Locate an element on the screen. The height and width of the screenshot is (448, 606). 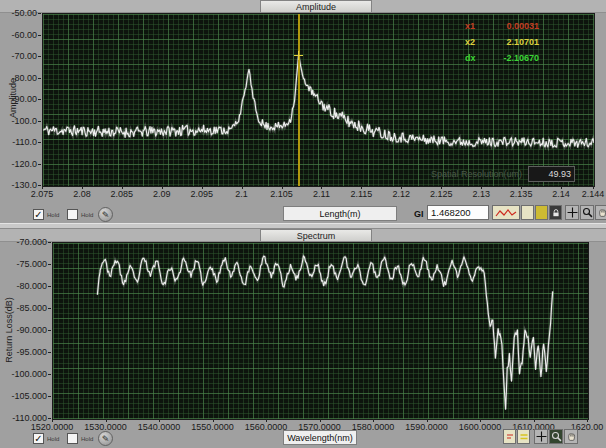
cursor-marker-icon is located at coordinates (298, 56).